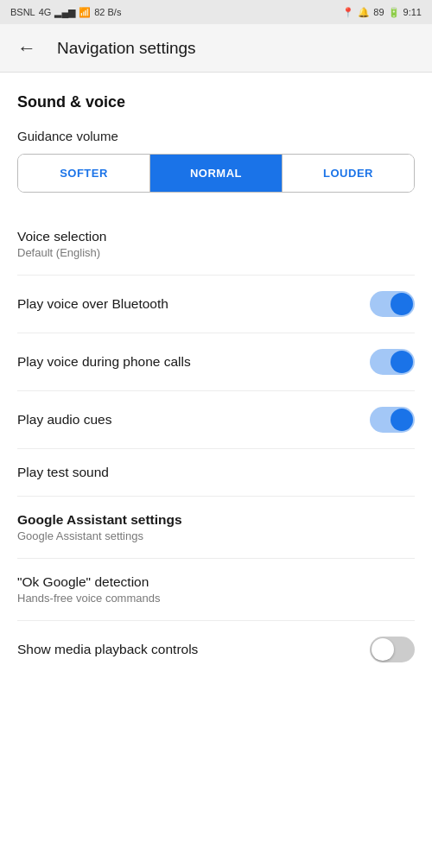 Image resolution: width=432 pixels, height=868 pixels. I want to click on battery-icon: 🔋, so click(394, 12).